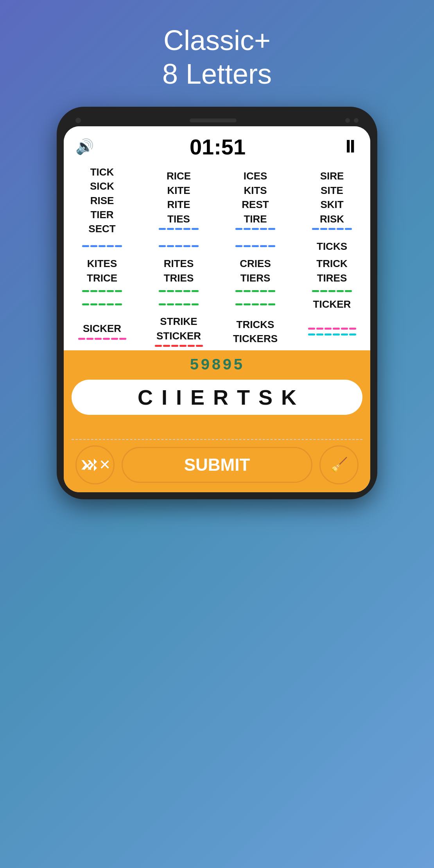 The image size is (434, 868). I want to click on rack-letter-r: R, so click(221, 397).